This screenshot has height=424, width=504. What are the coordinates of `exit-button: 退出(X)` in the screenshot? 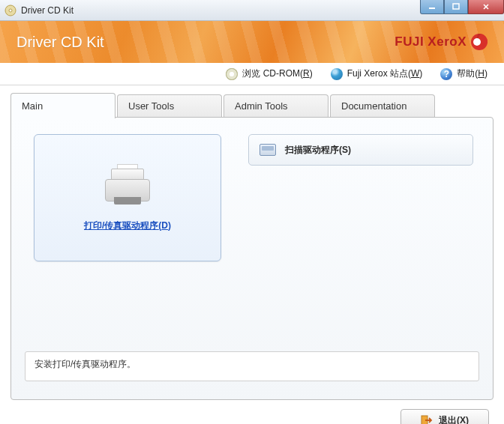 It's located at (445, 417).